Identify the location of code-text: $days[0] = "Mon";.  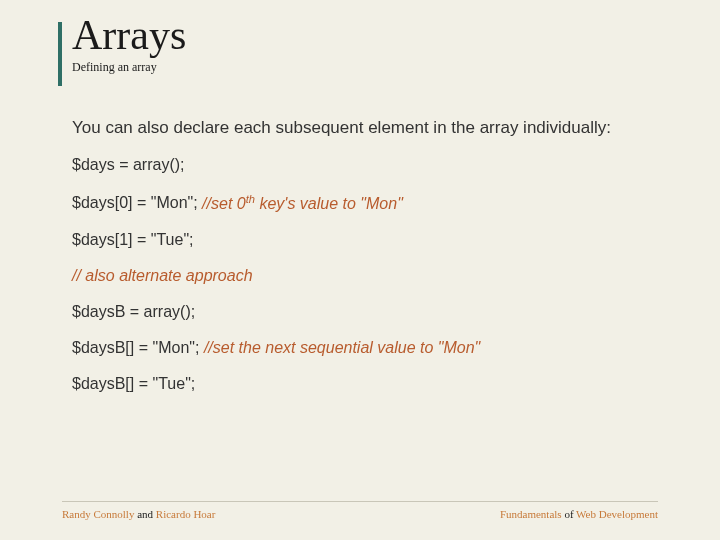
(137, 204).